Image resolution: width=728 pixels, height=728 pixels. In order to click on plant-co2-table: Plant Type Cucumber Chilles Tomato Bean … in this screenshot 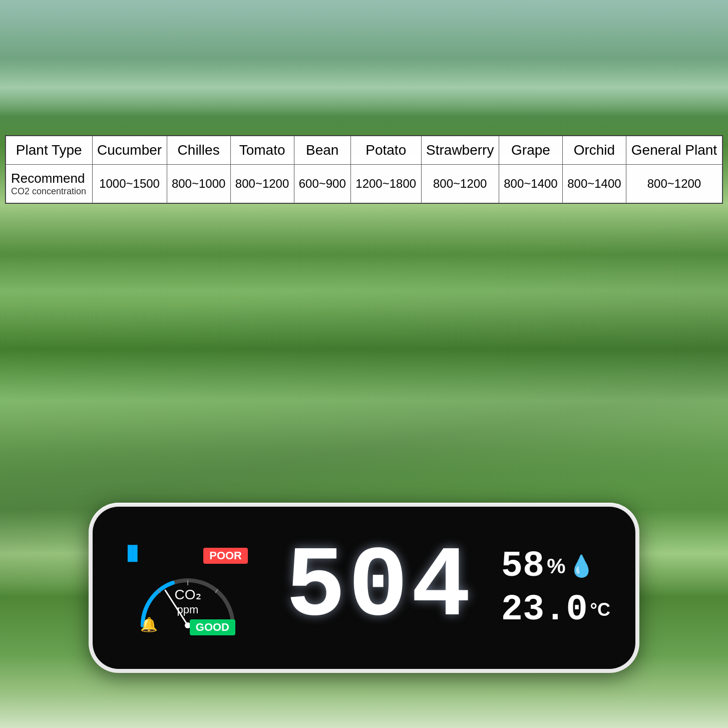, I will do `click(364, 169)`.